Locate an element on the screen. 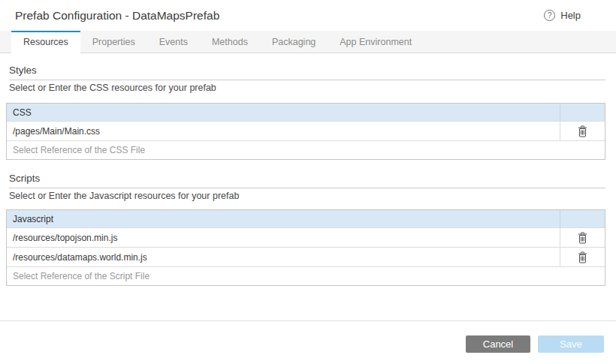 The width and height of the screenshot is (616, 364). css-table-header-row: CSS is located at coordinates (306, 113).